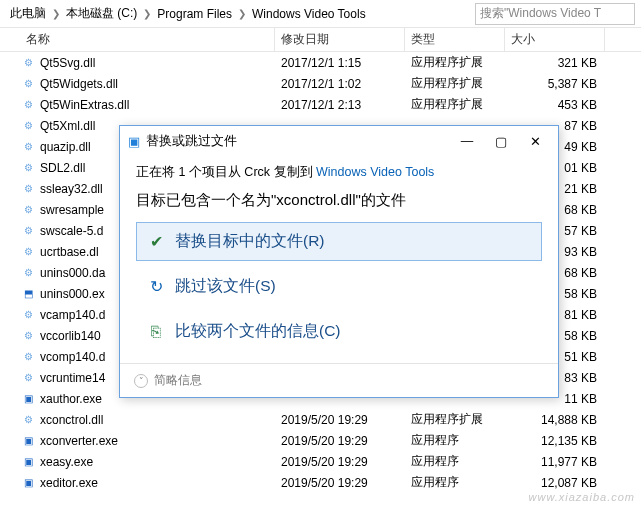  What do you see at coordinates (68, 63) in the screenshot?
I see `file-name: Qt5Svg.dll` at bounding box center [68, 63].